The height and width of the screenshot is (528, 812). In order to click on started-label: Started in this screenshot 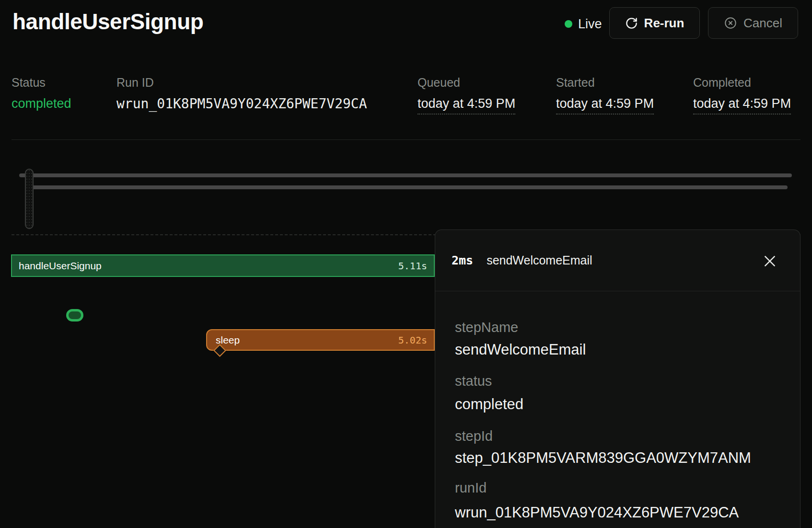, I will do `click(575, 82)`.